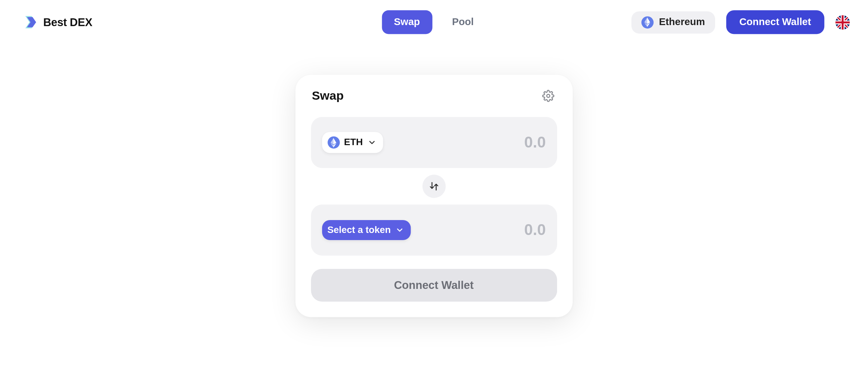  Describe the element at coordinates (843, 22) in the screenshot. I see `uk-flag-icon` at that location.